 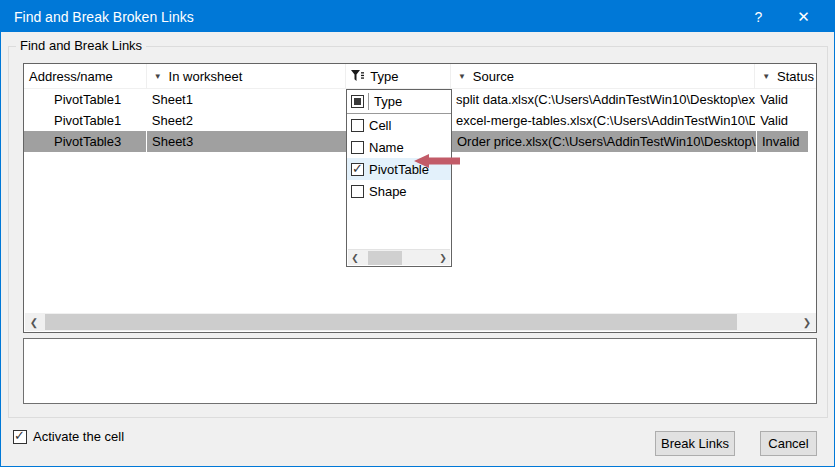 What do you see at coordinates (104, 17) in the screenshot?
I see `window-title: Find and Break Broken Links` at bounding box center [104, 17].